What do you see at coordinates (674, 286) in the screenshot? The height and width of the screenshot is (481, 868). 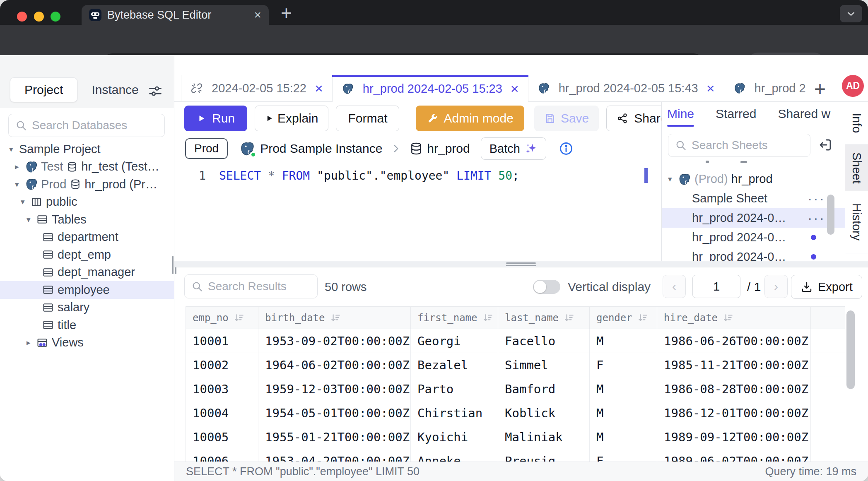 I see `prev-page-button: ‹` at bounding box center [674, 286].